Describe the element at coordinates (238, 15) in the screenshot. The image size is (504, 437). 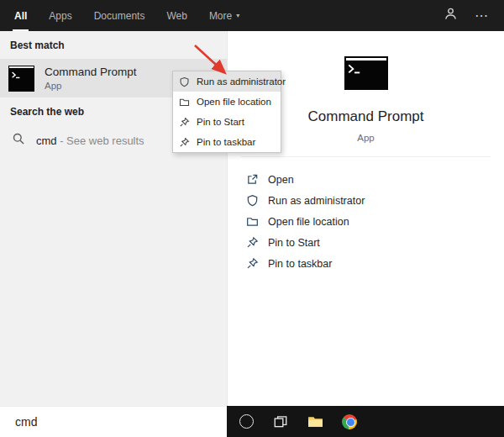
I see `chevron-down-icon: ▾` at that location.